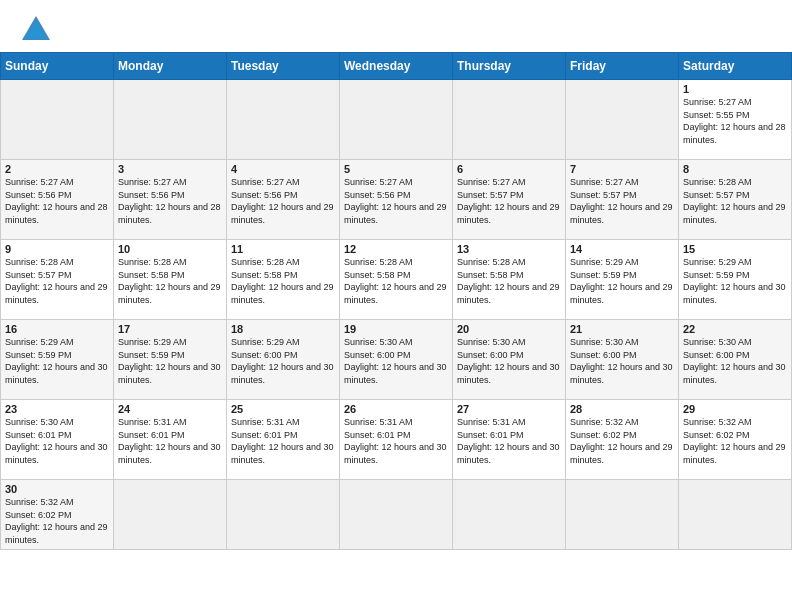  I want to click on day-number: 28, so click(622, 409).